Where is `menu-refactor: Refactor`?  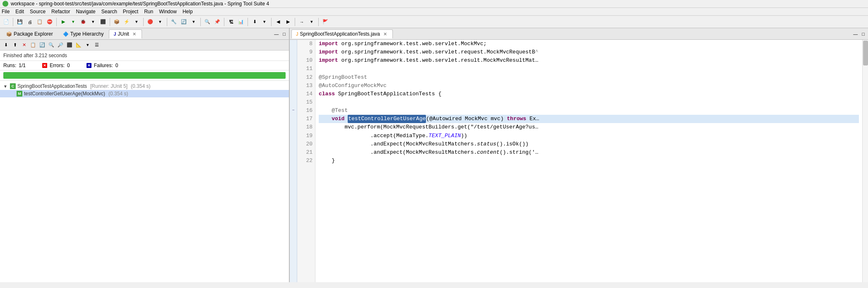 menu-refactor: Refactor is located at coordinates (60, 12).